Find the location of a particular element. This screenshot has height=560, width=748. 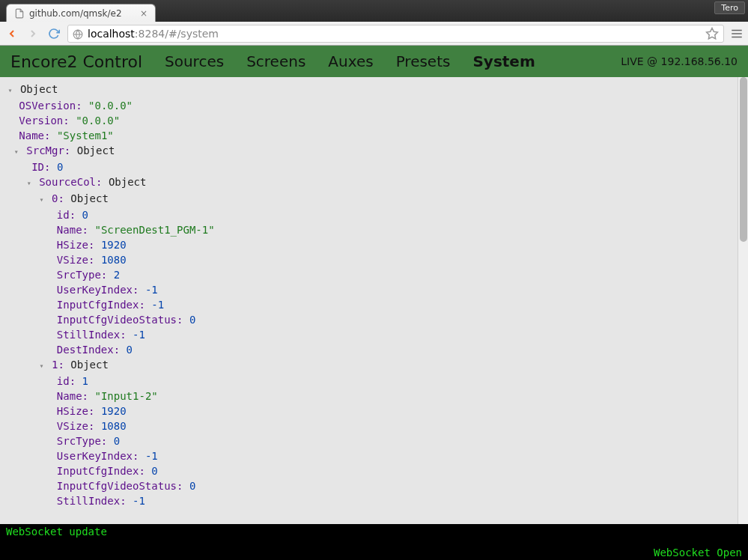

val-version: "0.0.0" is located at coordinates (97, 121).